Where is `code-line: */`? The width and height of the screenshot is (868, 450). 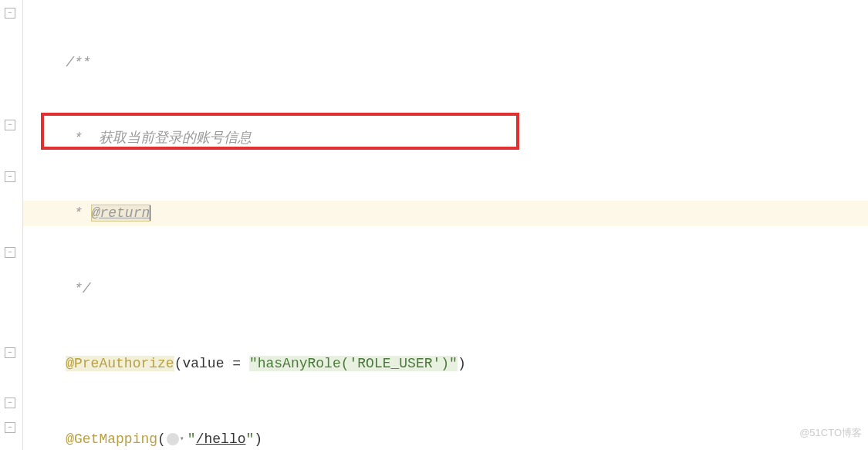 code-line: */ is located at coordinates (446, 289).